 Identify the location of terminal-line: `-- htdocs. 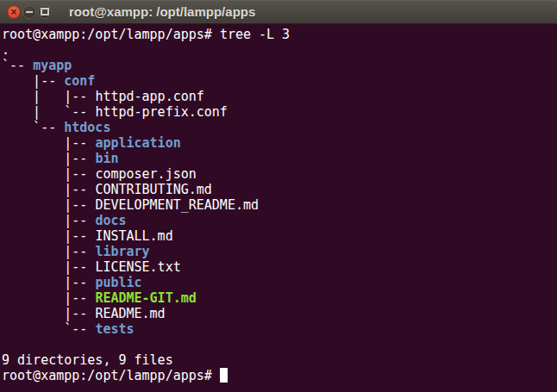
(279, 128).